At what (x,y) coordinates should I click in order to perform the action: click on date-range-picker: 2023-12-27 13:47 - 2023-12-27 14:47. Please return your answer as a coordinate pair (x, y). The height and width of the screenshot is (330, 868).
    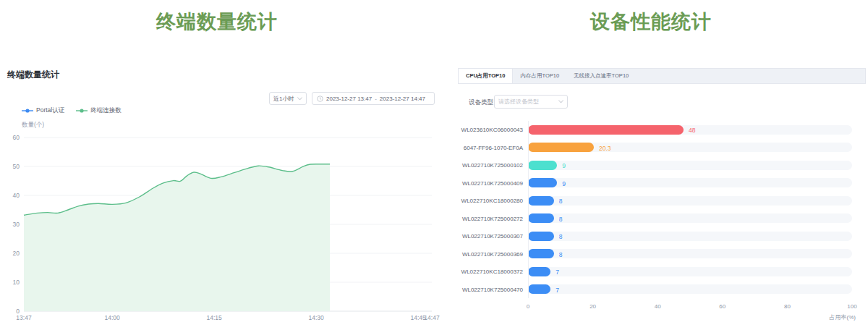
    Looking at the image, I should click on (373, 98).